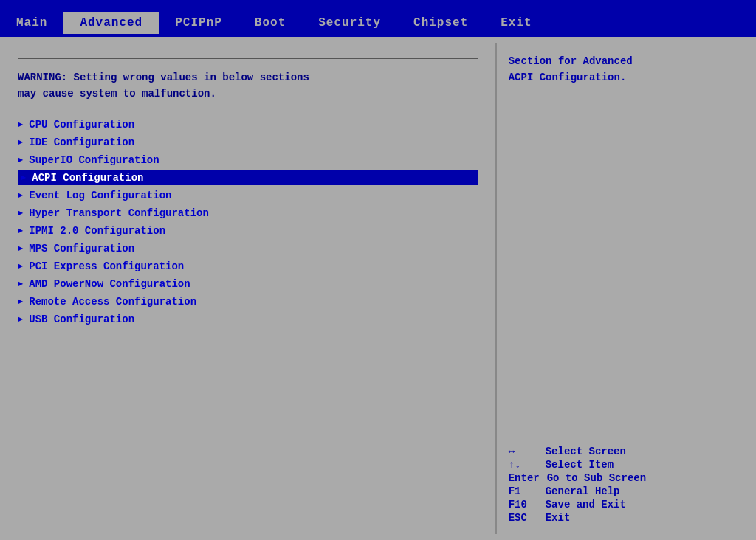 The height and width of the screenshot is (540, 756). Describe the element at coordinates (81, 142) in the screenshot. I see `config-item-label-ide: IDE Configuration` at that location.